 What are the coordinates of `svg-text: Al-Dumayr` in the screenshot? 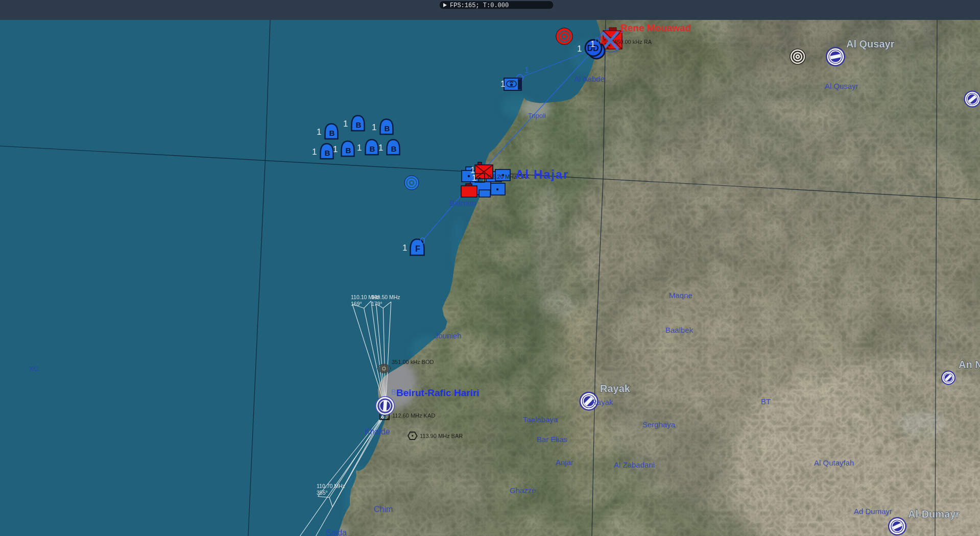 It's located at (934, 514).